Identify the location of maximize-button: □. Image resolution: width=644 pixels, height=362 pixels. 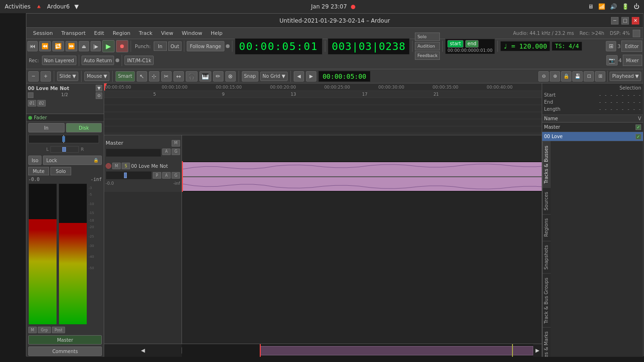
(625, 21).